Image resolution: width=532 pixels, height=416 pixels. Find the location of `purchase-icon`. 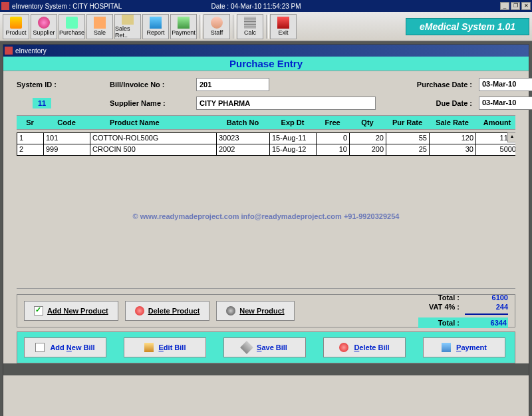

purchase-icon is located at coordinates (72, 23).